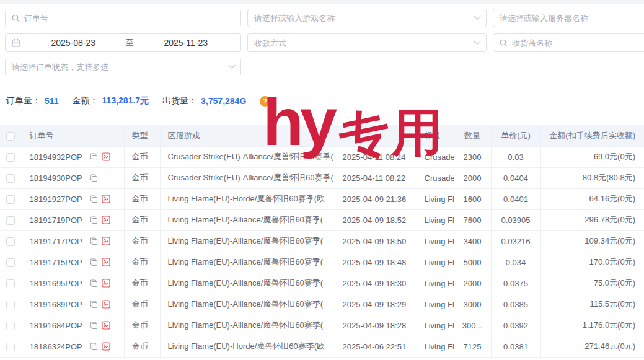  Describe the element at coordinates (568, 18) in the screenshot. I see `server-field` at that location.